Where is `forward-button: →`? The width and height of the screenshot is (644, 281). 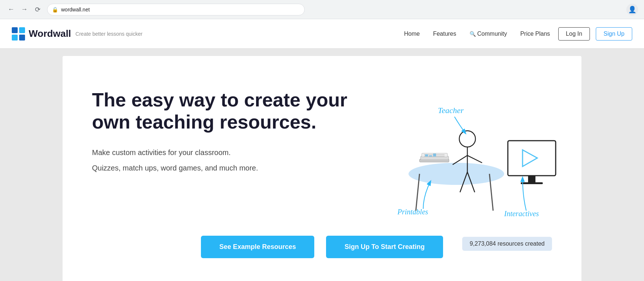
forward-button: → is located at coordinates (24, 10).